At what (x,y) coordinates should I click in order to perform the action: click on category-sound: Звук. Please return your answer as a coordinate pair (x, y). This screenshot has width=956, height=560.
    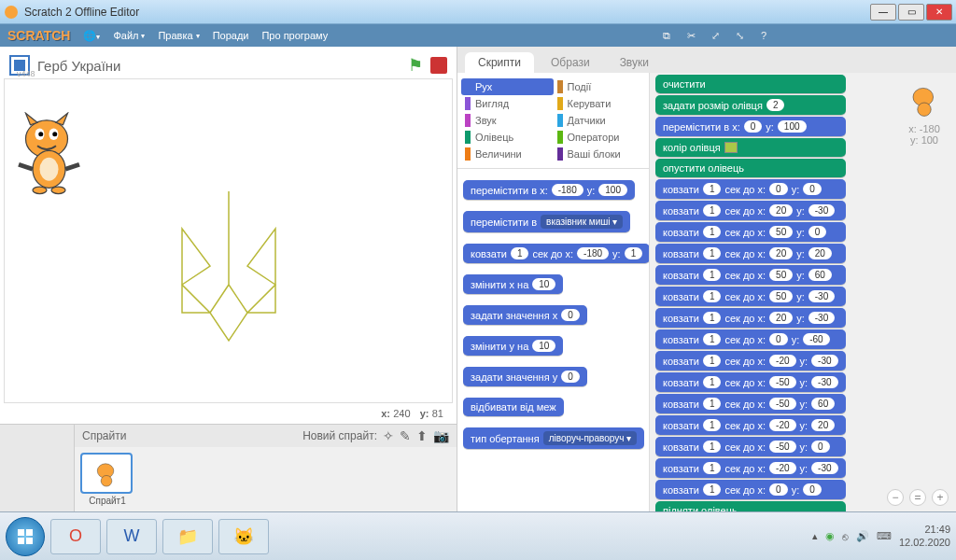
    Looking at the image, I should click on (508, 120).